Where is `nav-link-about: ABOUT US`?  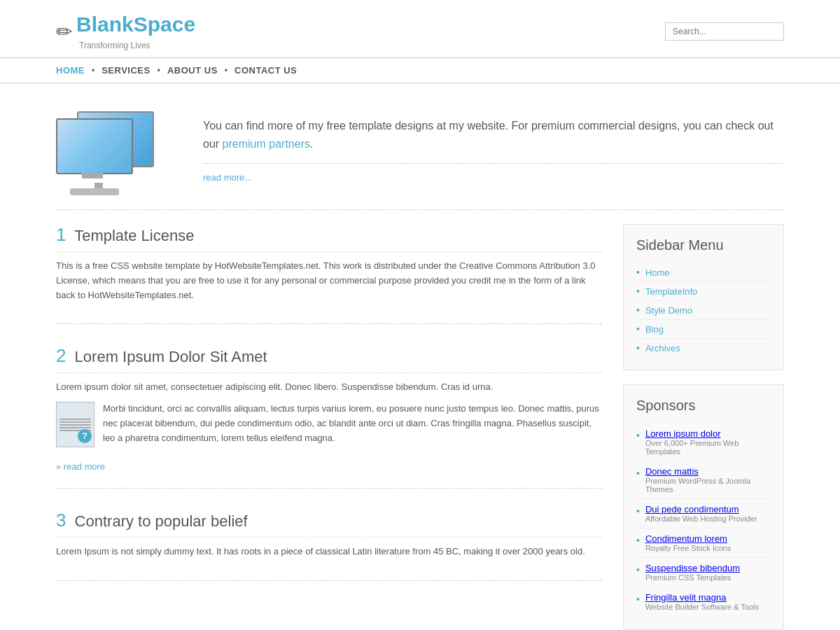 nav-link-about: ABOUT US is located at coordinates (192, 70).